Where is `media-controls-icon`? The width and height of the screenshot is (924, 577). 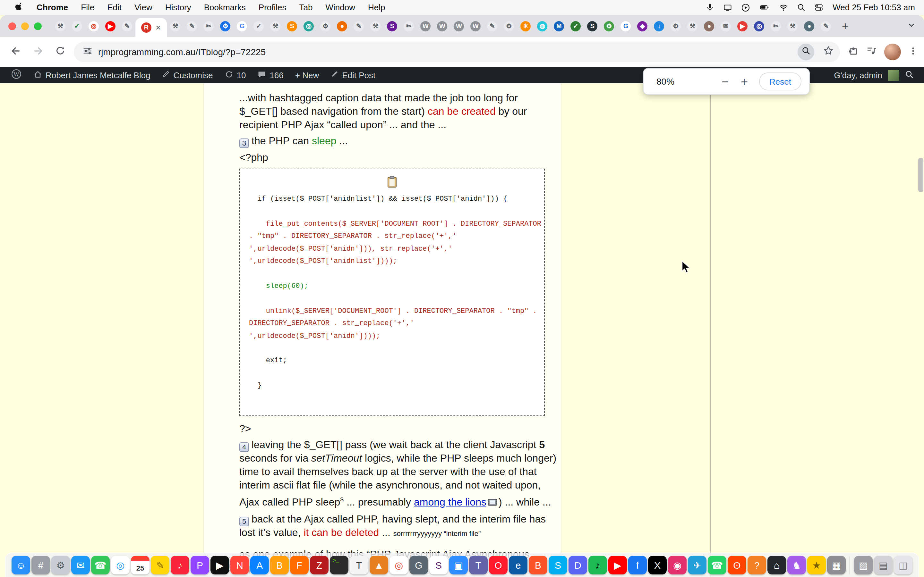
media-controls-icon is located at coordinates (871, 52).